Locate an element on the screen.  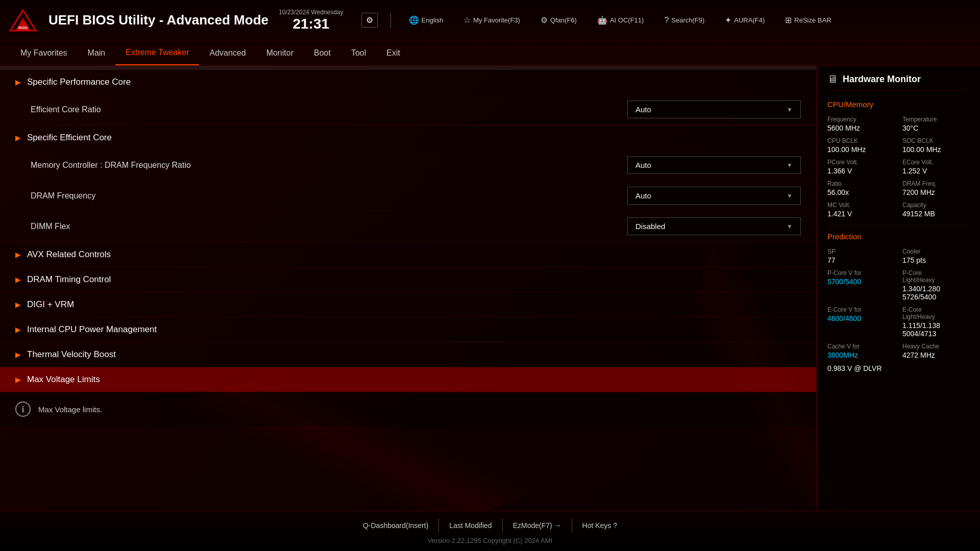
dram-frequency-text: Auto is located at coordinates (643, 196).